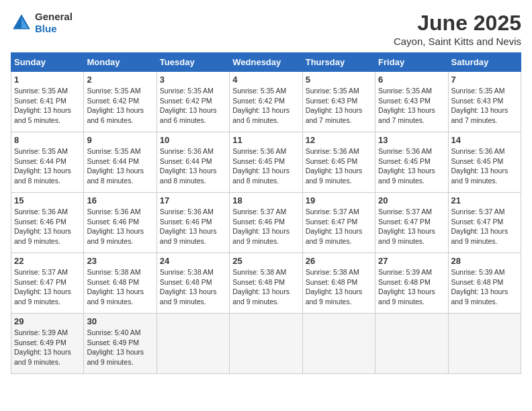  What do you see at coordinates (339, 223) in the screenshot?
I see `calendar-cell: 19 Sunrise: 5:37 AM Sunset: 6:47 PM Dayl…` at bounding box center [339, 223].